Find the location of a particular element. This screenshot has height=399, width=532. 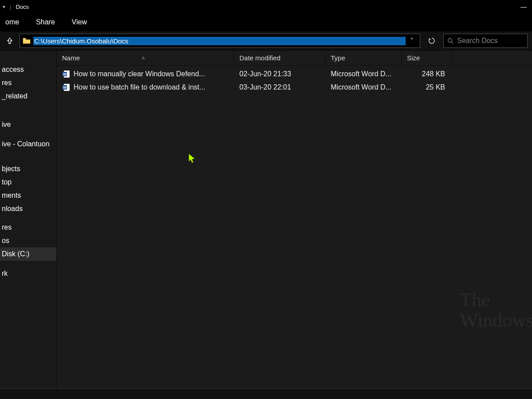

titlebar: ▾ | Docs — is located at coordinates (266, 7).